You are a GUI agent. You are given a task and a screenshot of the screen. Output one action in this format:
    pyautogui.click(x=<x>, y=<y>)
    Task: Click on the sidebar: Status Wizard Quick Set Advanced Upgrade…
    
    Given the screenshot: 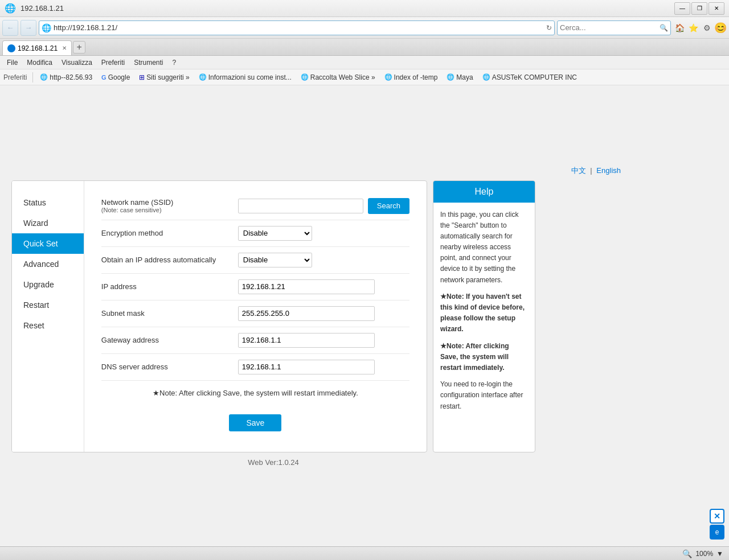 What is the action you would take?
    pyautogui.click(x=48, y=316)
    